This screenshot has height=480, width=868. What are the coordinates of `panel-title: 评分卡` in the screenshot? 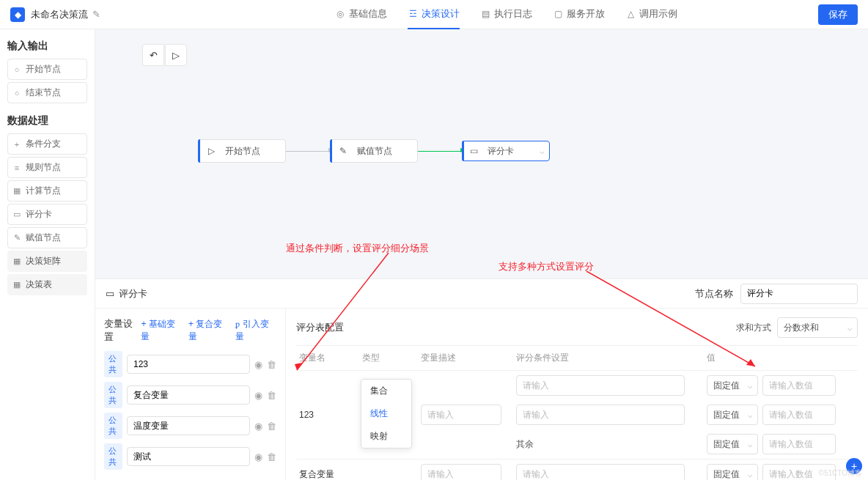 It's located at (133, 294).